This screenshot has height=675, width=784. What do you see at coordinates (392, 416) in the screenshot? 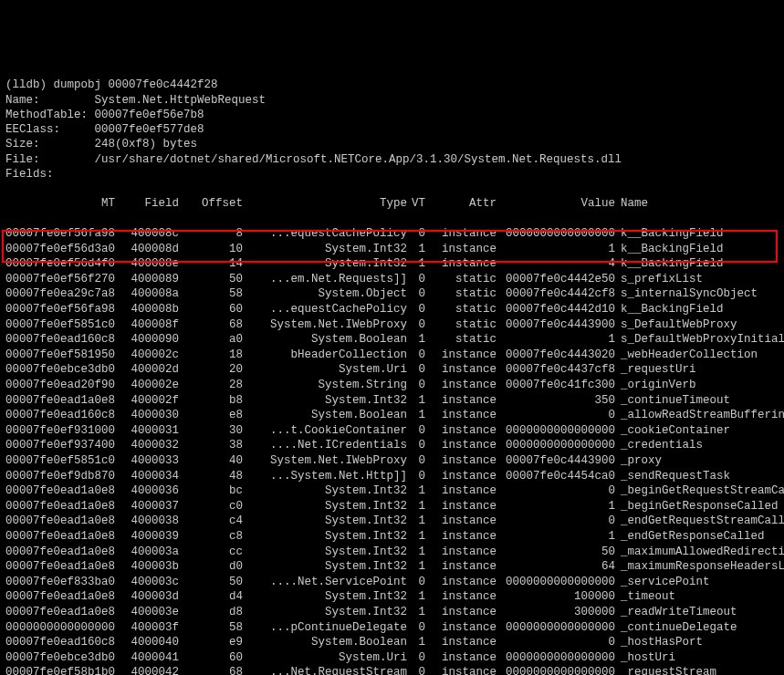
I see `field-row: 00007fe0ead160c84000030e8System.Boolean1…` at bounding box center [392, 416].